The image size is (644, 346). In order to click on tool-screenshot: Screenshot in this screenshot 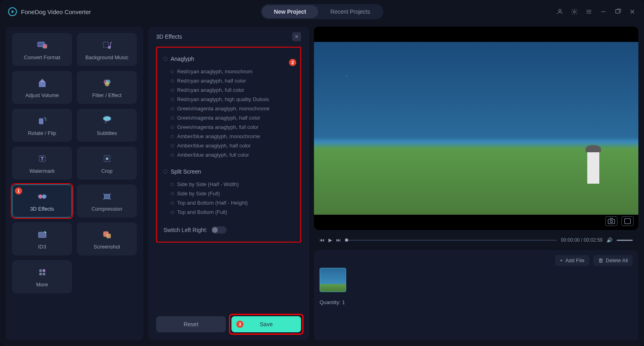, I will do `click(107, 239)`.